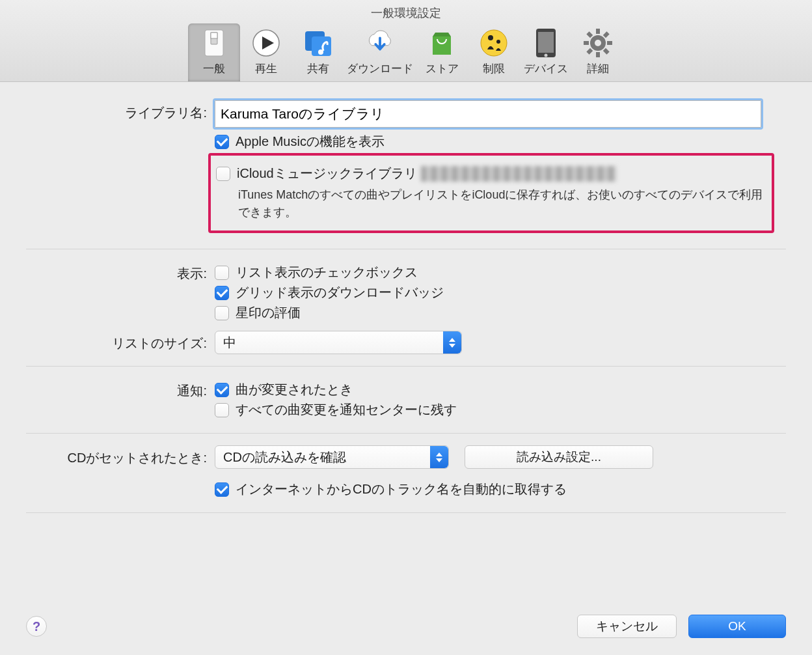 The height and width of the screenshot is (655, 812). I want to click on download-icon, so click(380, 43).